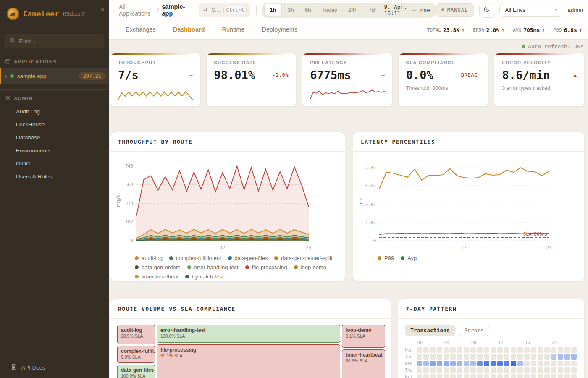 The image size is (588, 378). Describe the element at coordinates (273, 10) in the screenshot. I see `time-range-1h: 1h` at that location.